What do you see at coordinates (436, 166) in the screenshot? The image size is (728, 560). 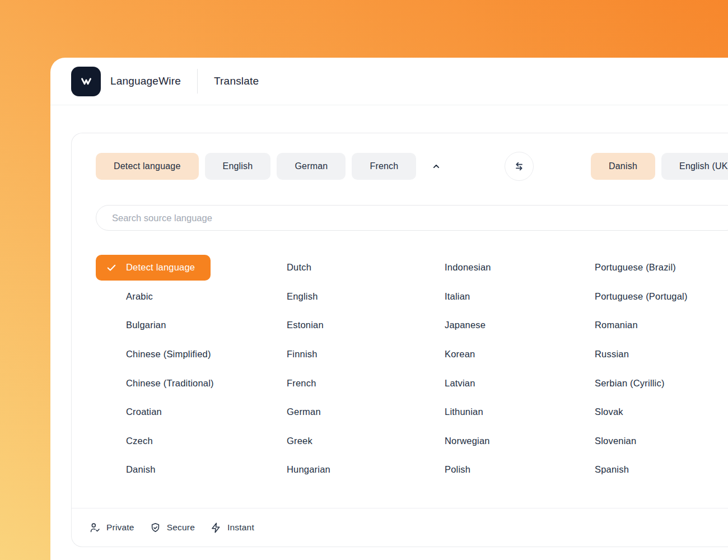 I see `chevron-up-icon` at bounding box center [436, 166].